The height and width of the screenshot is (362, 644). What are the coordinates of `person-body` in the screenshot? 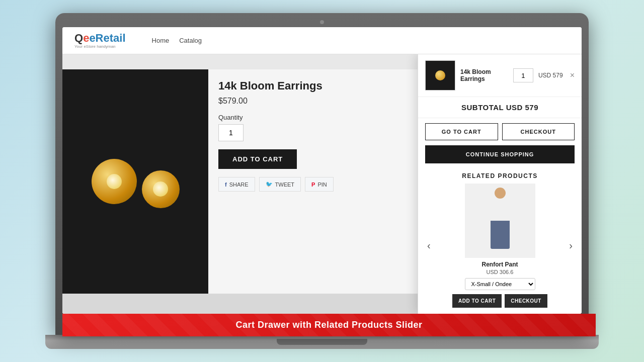 It's located at (500, 210).